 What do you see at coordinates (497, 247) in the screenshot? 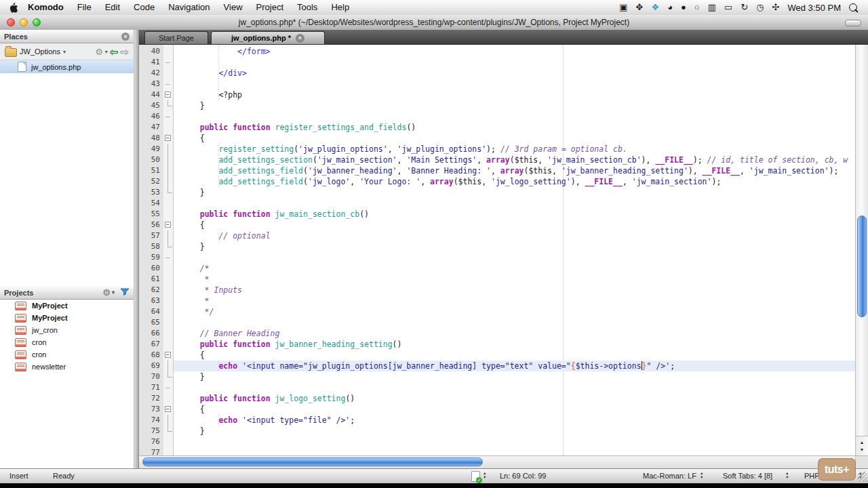
I see `code-line: 58 }` at bounding box center [497, 247].